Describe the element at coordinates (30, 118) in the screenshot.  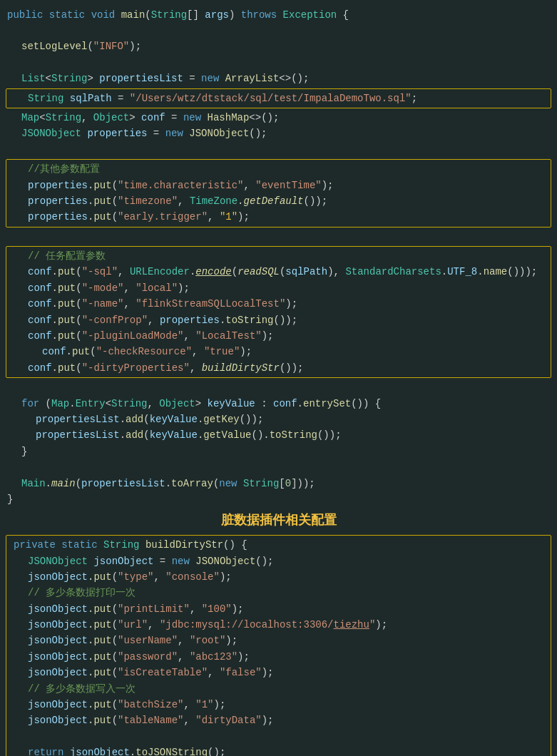
I see `cls-map: Map` at that location.